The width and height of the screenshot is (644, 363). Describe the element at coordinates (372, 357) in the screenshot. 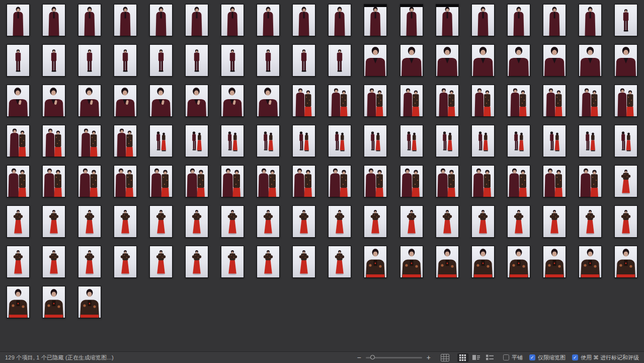

I see `zoom-slider-knob` at that location.